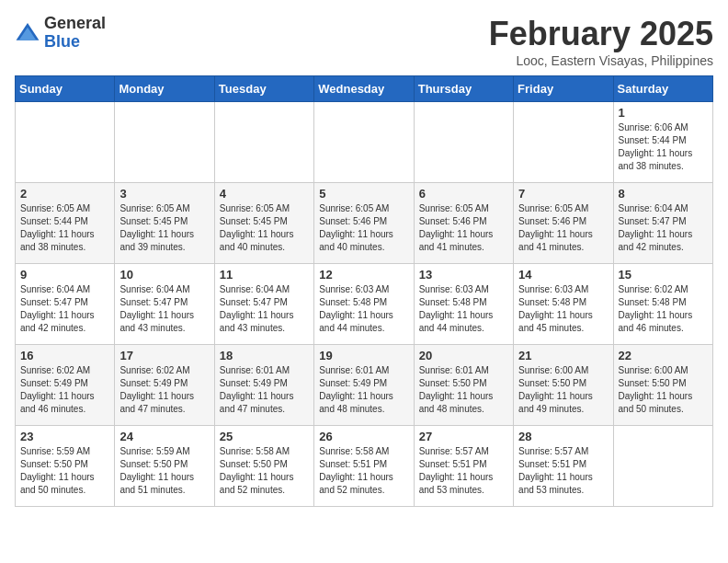 The width and height of the screenshot is (728, 563). Describe the element at coordinates (463, 224) in the screenshot. I see `calendar-cell: 6Sunrise: 6:05 AM Sunset: 5:46 PM Daylig…` at that location.